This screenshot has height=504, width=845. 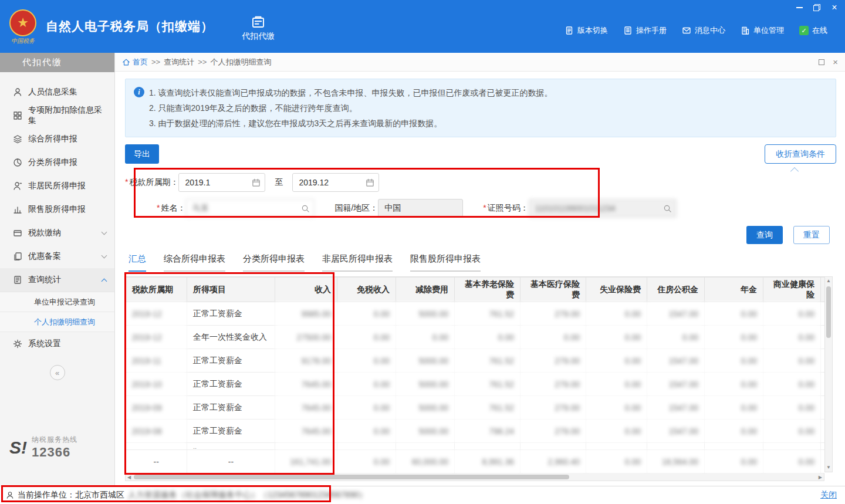 I want to click on online-check-icon: ✓, so click(x=804, y=31).